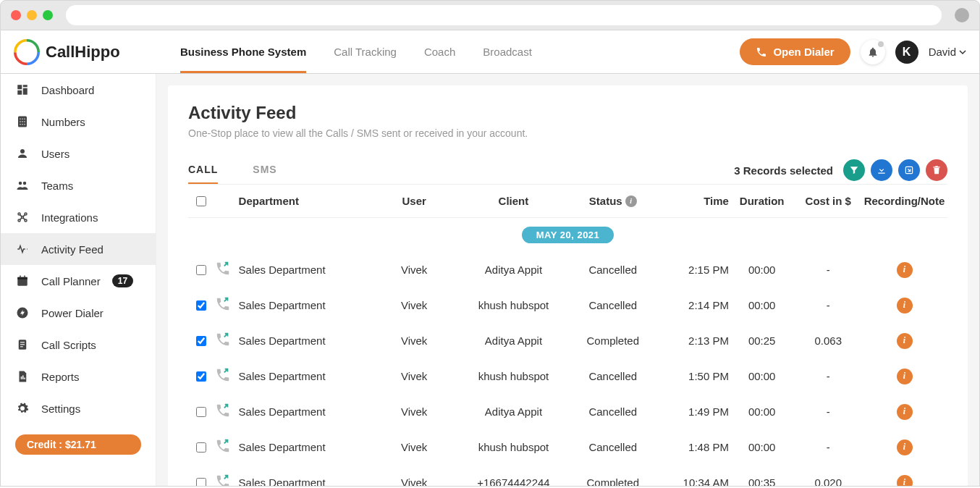 This screenshot has height=488, width=980. Describe the element at coordinates (203, 170) in the screenshot. I see `sub-tab-call: CALL` at that location.